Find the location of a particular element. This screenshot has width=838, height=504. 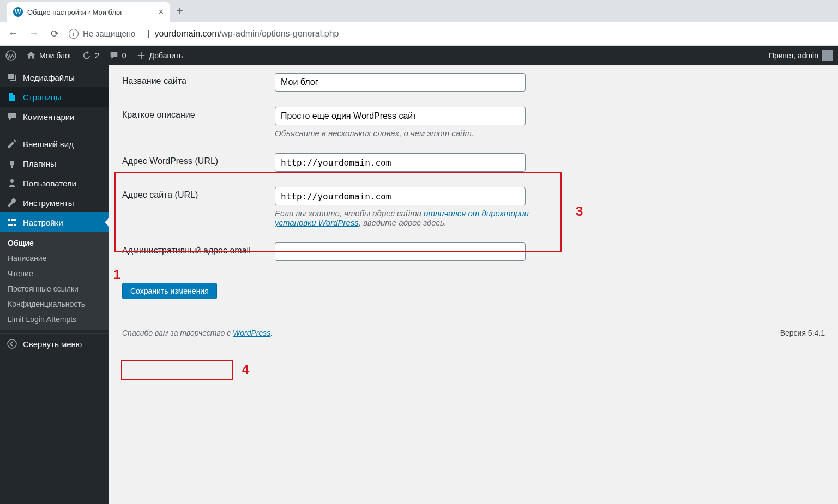

annotation-1: 1 is located at coordinates (117, 275).